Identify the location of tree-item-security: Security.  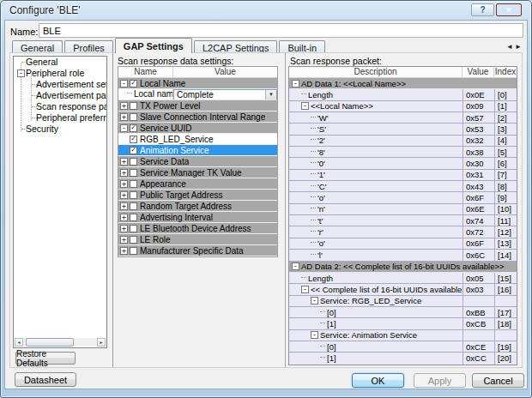
(60, 129).